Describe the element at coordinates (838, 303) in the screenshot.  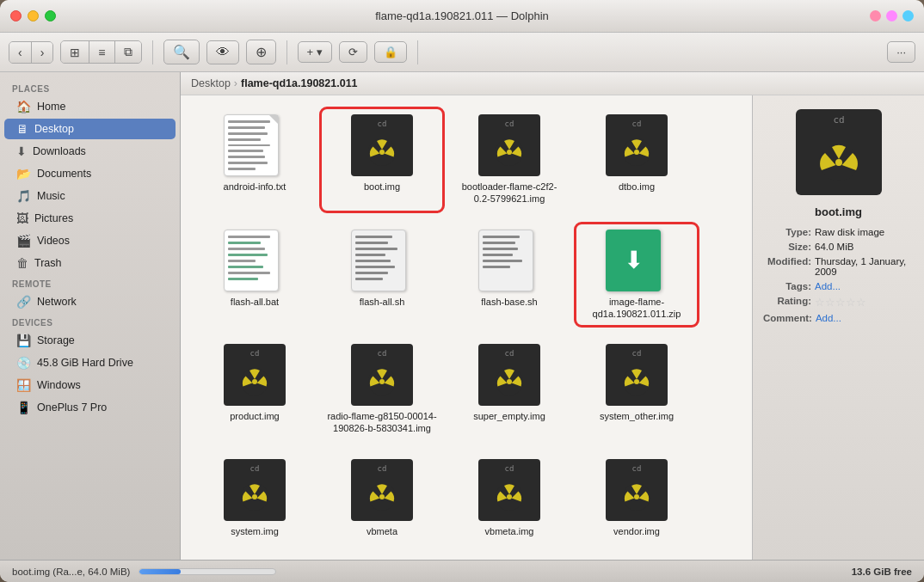
I see `meta-row-rating: Rating: ☆☆☆☆☆` at that location.